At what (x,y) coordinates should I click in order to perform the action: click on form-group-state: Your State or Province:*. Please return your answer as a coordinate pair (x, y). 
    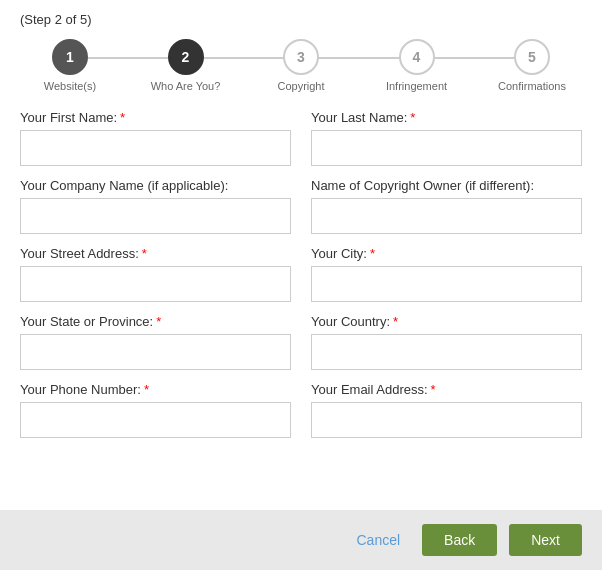
    Looking at the image, I should click on (156, 342).